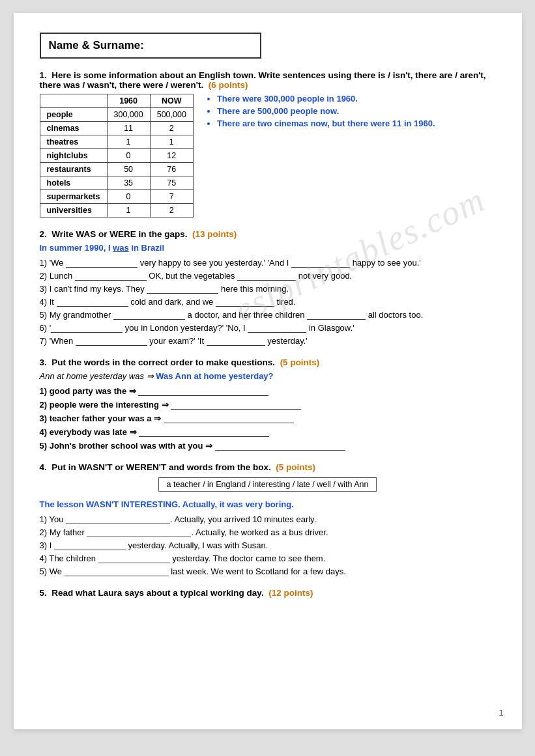 This screenshot has height=756, width=535. I want to click on table-row-value: 50, so click(128, 169).